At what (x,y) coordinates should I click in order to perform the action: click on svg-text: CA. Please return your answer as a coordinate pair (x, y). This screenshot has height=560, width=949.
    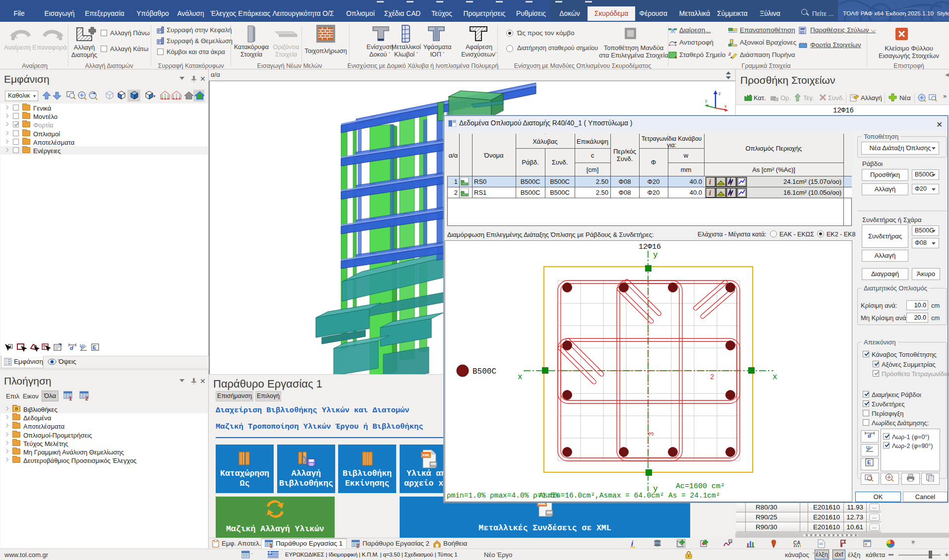
    Looking at the image, I should click on (797, 543).